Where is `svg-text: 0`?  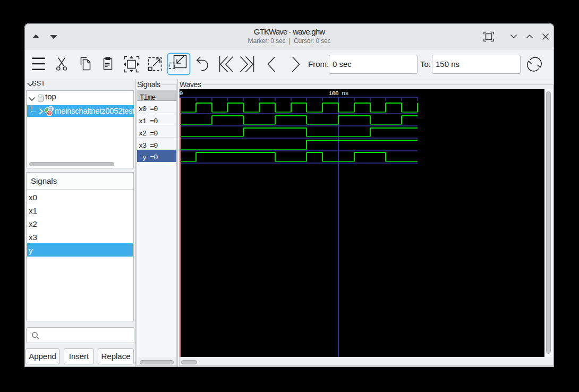 svg-text: 0 is located at coordinates (181, 93).